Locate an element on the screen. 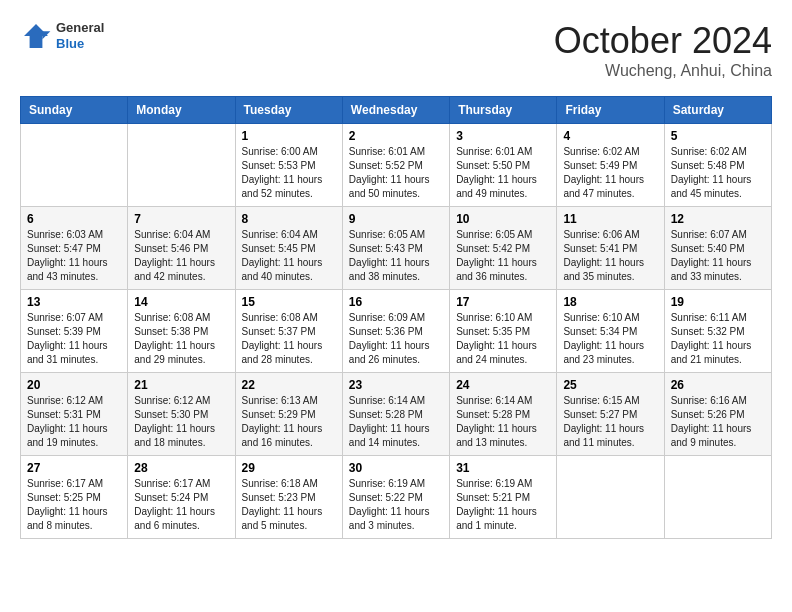 This screenshot has width=792, height=612. week-row-4: 20Sunrise: 6:12 AMSunset: 5:31 PMDayligh… is located at coordinates (396, 414).